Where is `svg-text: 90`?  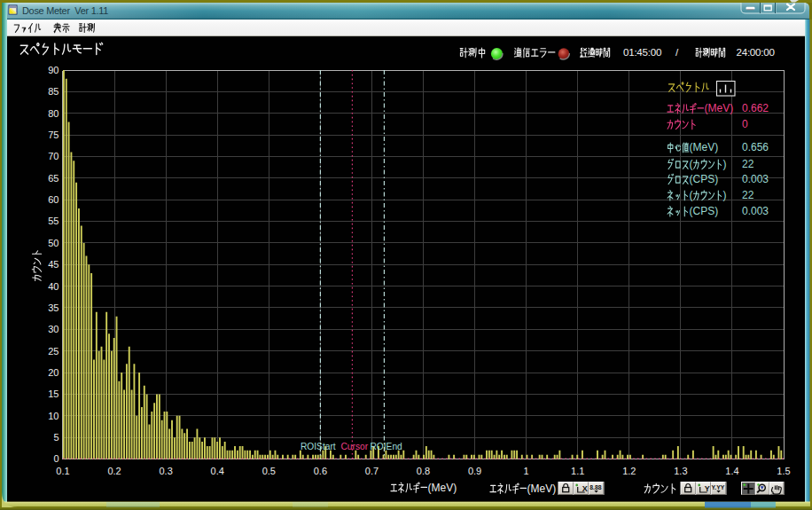 svg-text: 90 is located at coordinates (53, 70).